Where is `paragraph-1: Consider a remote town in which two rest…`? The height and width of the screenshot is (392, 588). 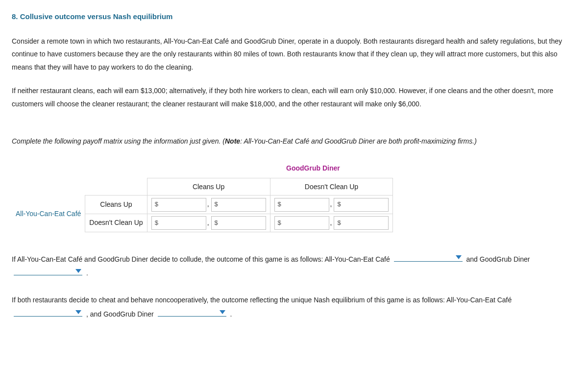
paragraph-1: Consider a remote town in which two rest… is located at coordinates (294, 54).